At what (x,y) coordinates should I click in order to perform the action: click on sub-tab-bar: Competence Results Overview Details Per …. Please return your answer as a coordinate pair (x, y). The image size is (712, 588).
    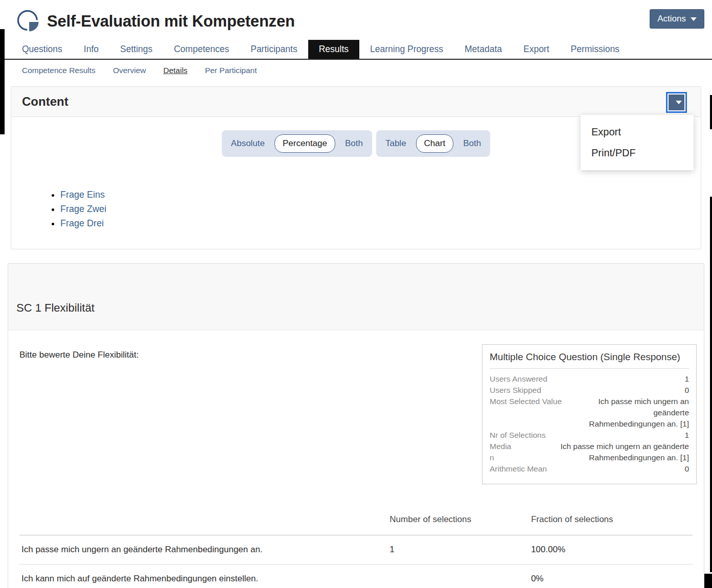
    Looking at the image, I should click on (356, 70).